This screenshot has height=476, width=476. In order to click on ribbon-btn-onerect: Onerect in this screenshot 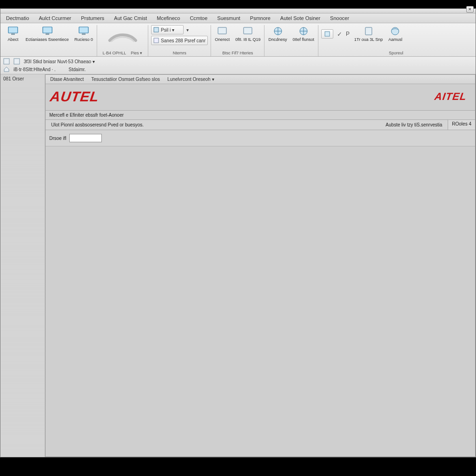, I will do `click(222, 34)`.